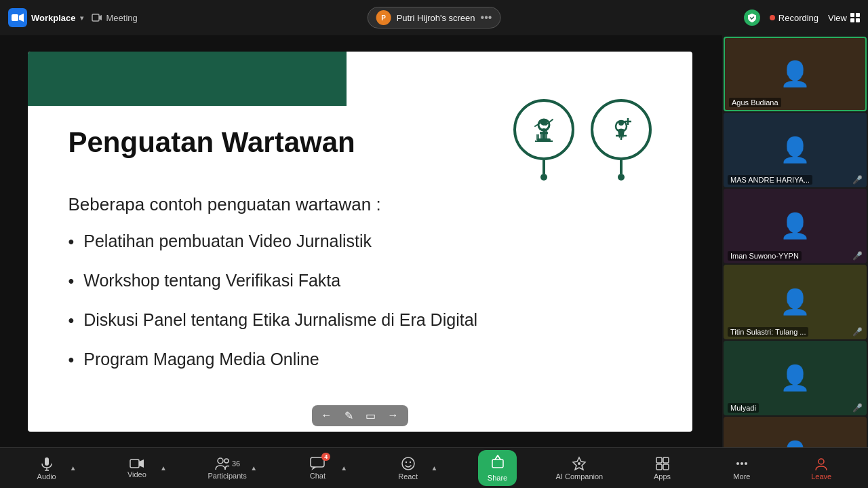 This screenshot has height=488, width=868. Describe the element at coordinates (137, 468) in the screenshot. I see `video-button: Video` at that location.